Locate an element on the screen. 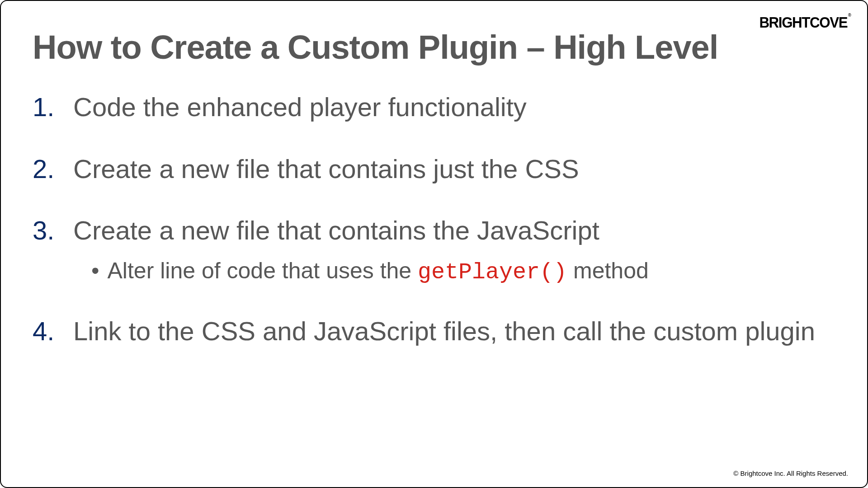 The image size is (868, 488). code-snippet: getPlayer() is located at coordinates (492, 272).